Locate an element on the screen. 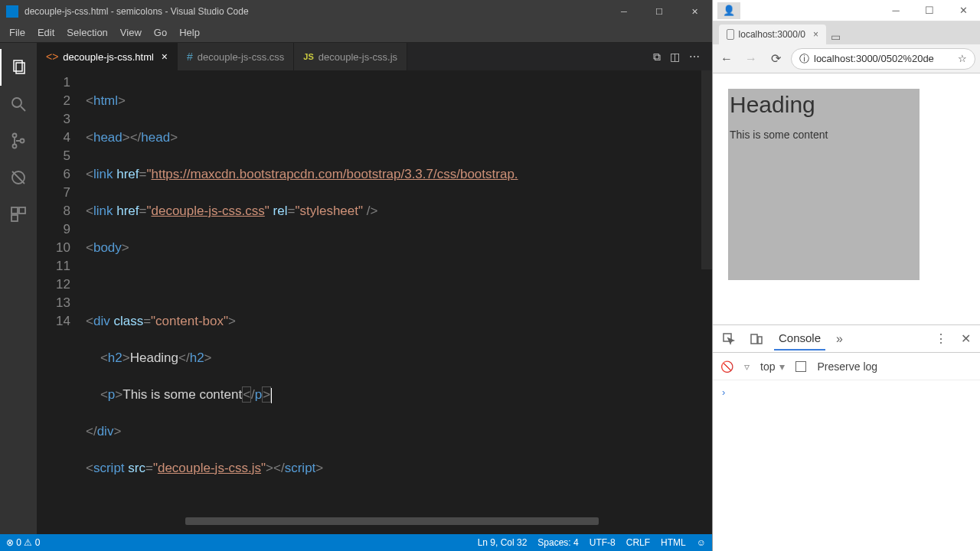 The height and width of the screenshot is (551, 980). menu-edit: Edit is located at coordinates (46, 32).